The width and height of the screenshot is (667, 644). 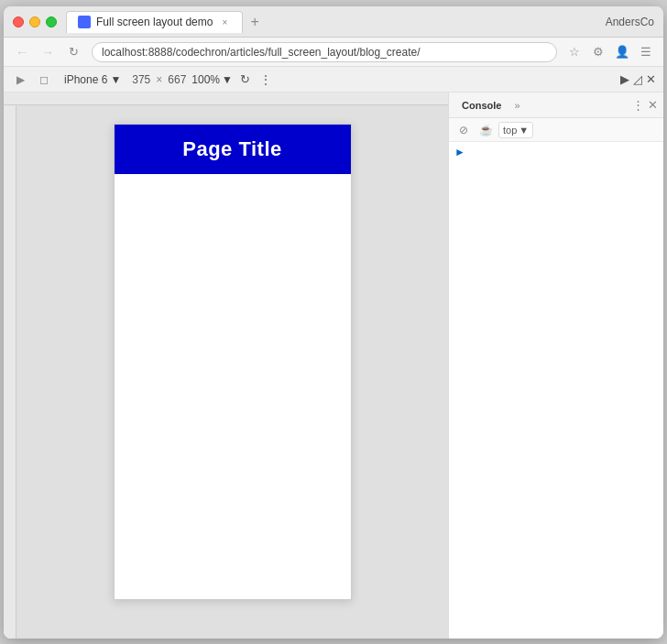 I want to click on device-height: 667, so click(x=177, y=80).